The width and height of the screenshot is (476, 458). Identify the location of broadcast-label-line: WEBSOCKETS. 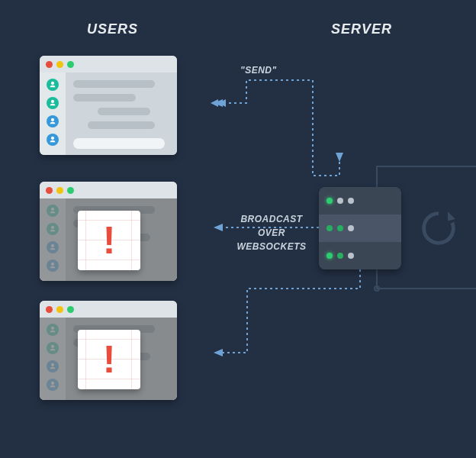
(272, 247).